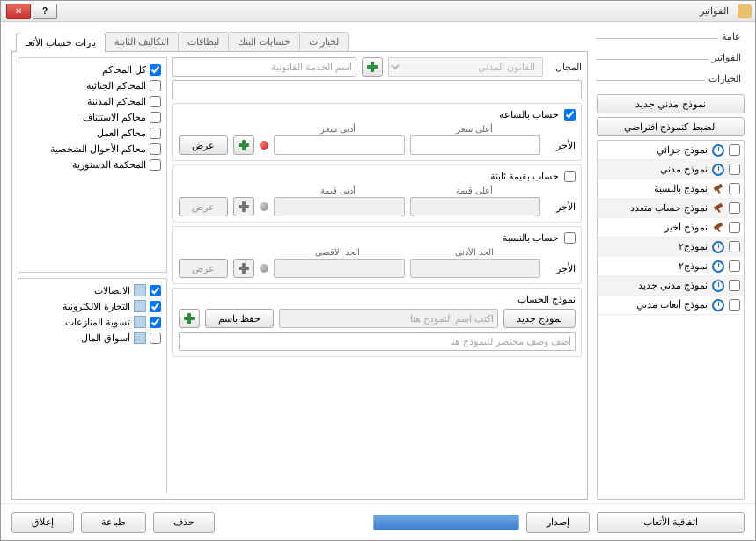 The width and height of the screenshot is (756, 541). Describe the element at coordinates (244, 268) in the screenshot. I see `plus-icon` at that location.